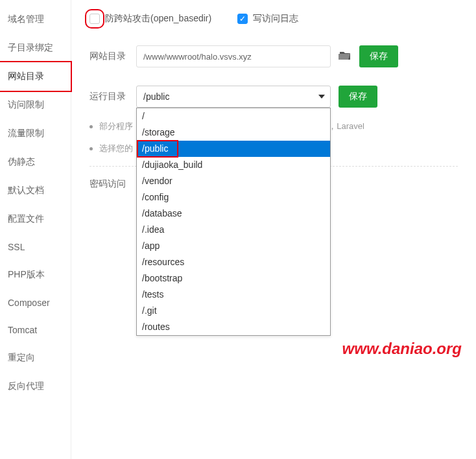  Describe the element at coordinates (35, 191) in the screenshot. I see `sidebar-item-default-doc: 默认文档` at that location.